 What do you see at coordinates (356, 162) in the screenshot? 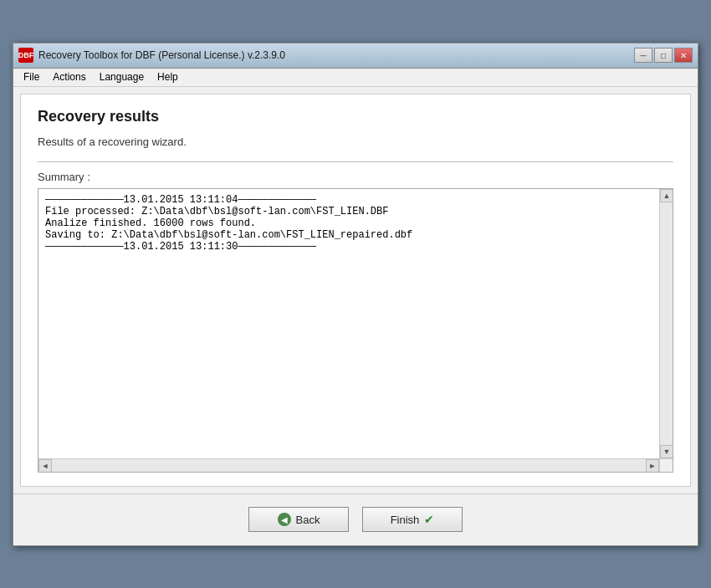
I see `divider` at bounding box center [356, 162].